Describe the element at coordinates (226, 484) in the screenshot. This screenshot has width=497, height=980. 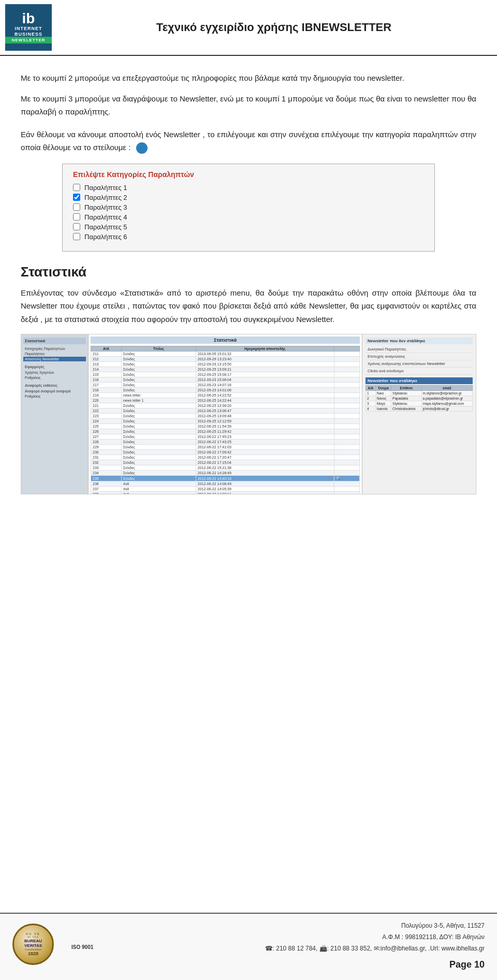
I see `table-row: 2364x82012-06-22 14:08:49` at that location.